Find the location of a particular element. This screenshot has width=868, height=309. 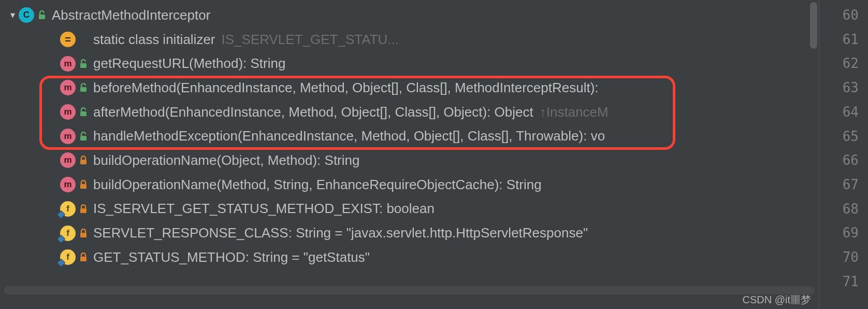

class-icon: C is located at coordinates (26, 15).